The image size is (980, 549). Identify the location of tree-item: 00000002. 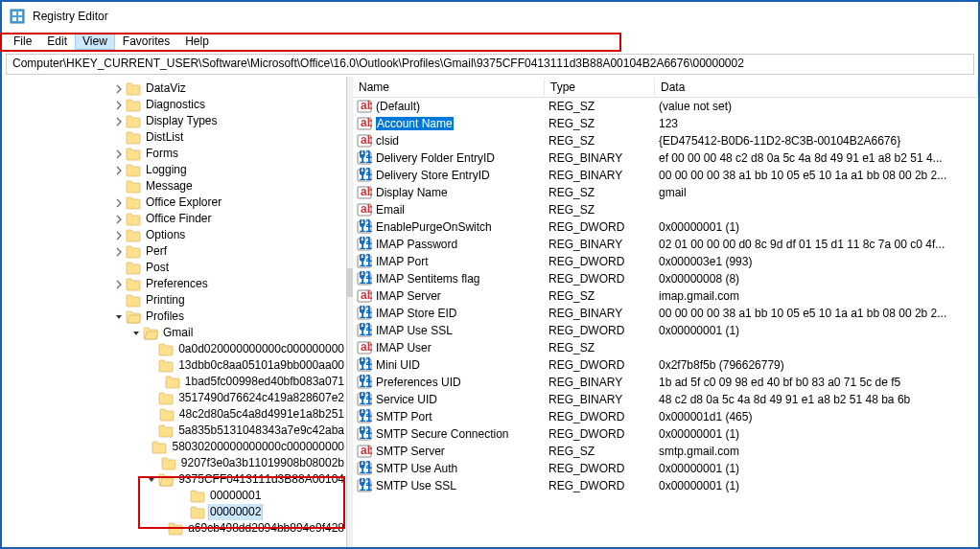
(175, 512).